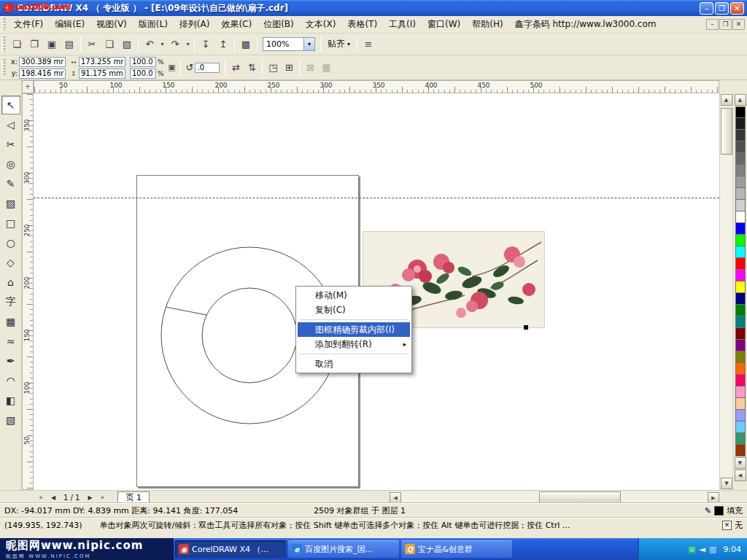 This screenshot has height=560, width=747. Describe the element at coordinates (289, 68) in the screenshot. I see `edit-position-button: ⊞` at that location.